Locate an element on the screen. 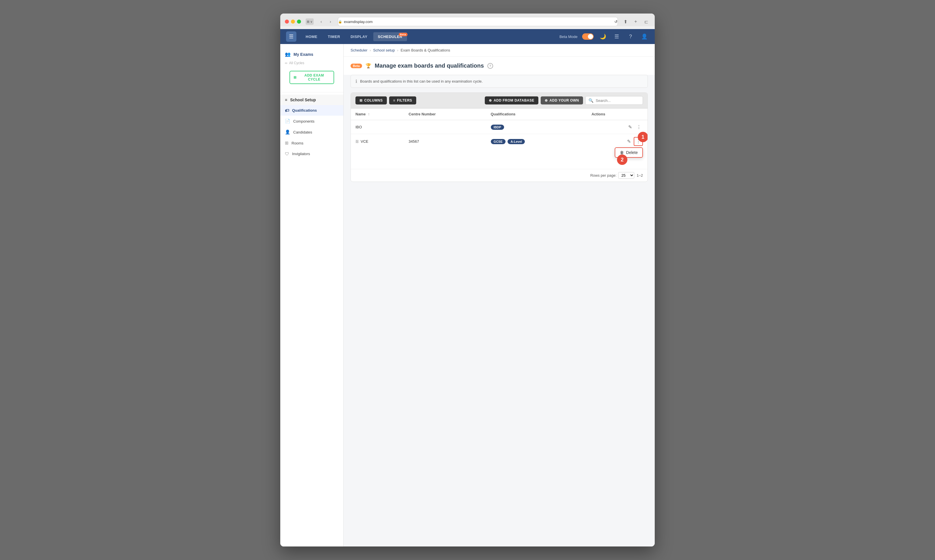 This screenshot has width=935, height=560. vce-name: ⛓ VCE is located at coordinates (378, 142).